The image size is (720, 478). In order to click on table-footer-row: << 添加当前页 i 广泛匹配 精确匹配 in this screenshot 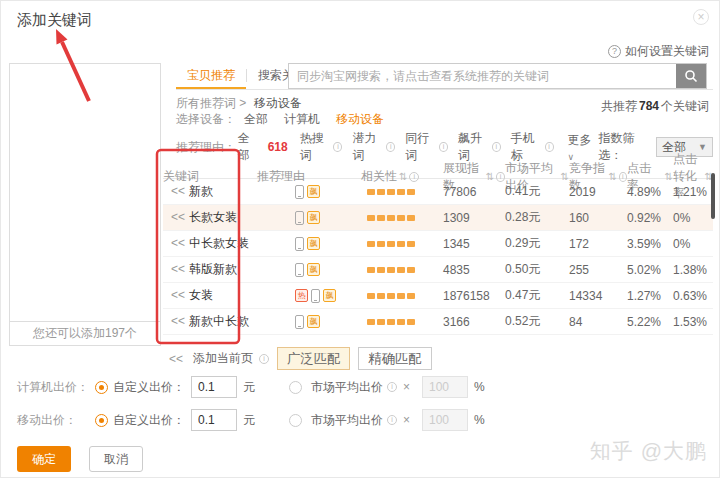, I will do `click(300, 358)`.